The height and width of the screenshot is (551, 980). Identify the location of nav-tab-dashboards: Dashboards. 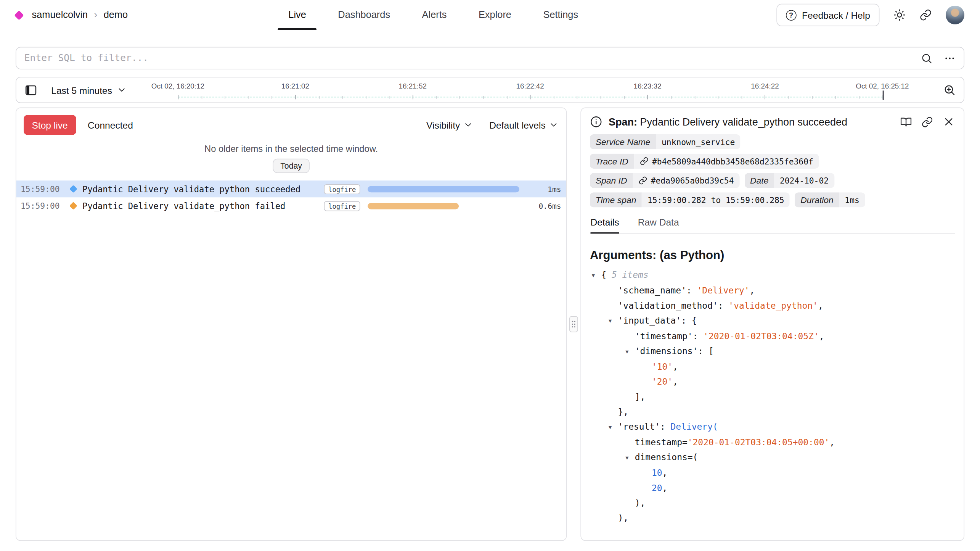
(364, 15).